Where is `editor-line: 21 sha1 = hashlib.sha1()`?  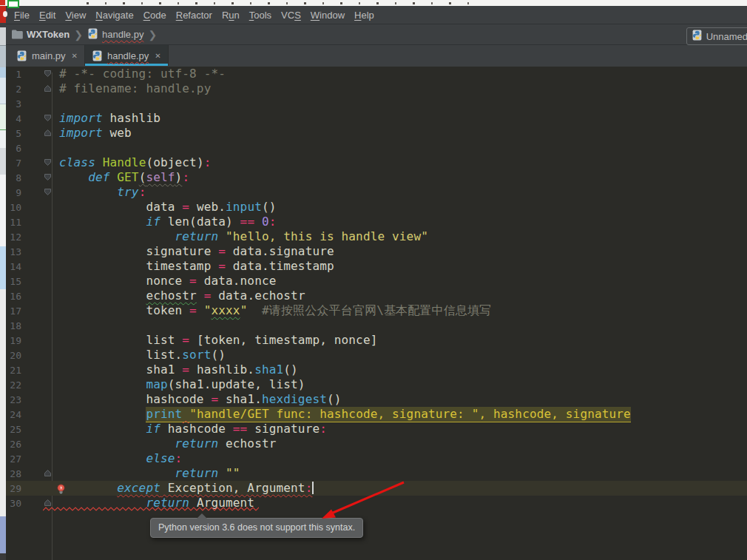 editor-line: 21 sha1 = hashlib.sha1() is located at coordinates (374, 370).